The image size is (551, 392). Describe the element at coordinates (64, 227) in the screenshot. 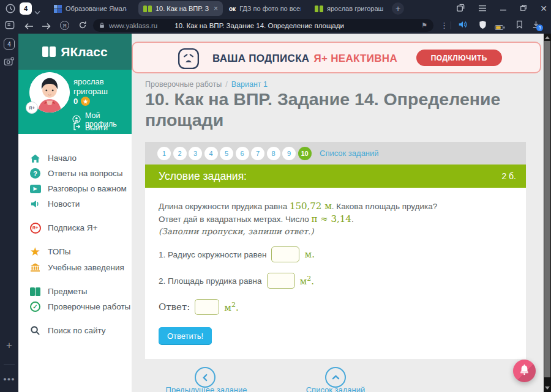

I see `sidebar-item-subscription: Я+ Подписка Я+` at that location.